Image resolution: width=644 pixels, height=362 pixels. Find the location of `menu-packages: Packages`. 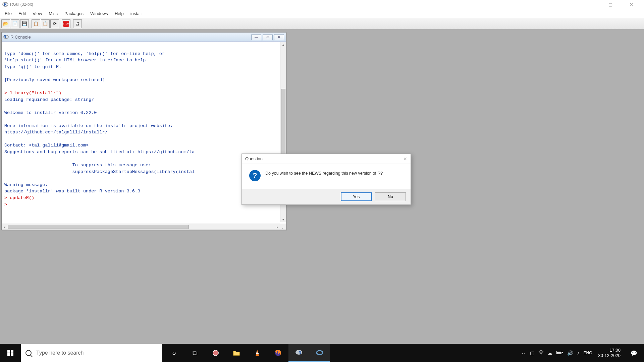

menu-packages: Packages is located at coordinates (74, 13).